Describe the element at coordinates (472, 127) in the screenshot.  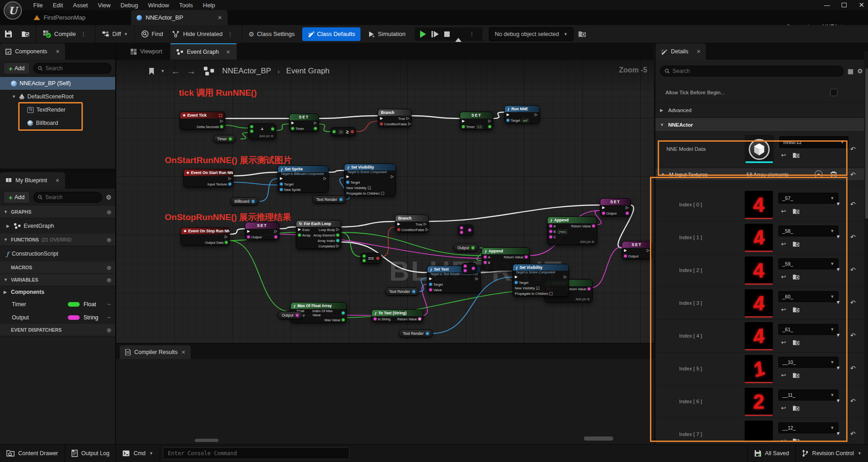
I see `pin: Timer0.0` at that location.